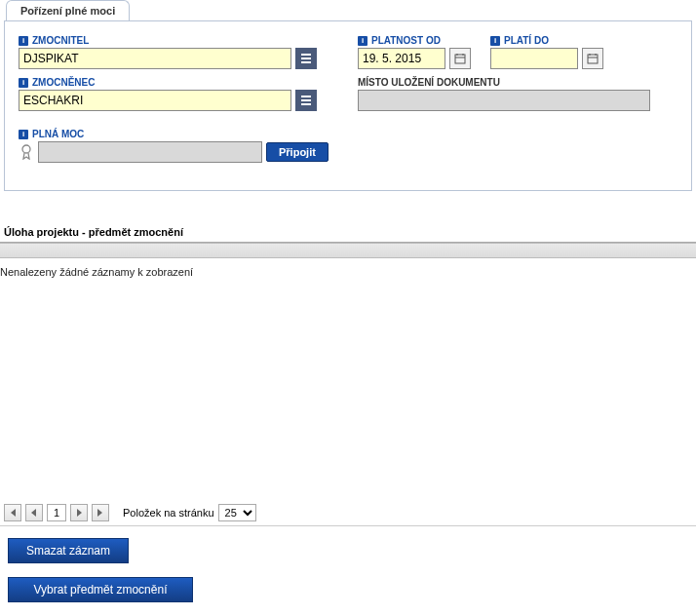  What do you see at coordinates (348, 250) in the screenshot?
I see `grid-header-bar` at bounding box center [348, 250].